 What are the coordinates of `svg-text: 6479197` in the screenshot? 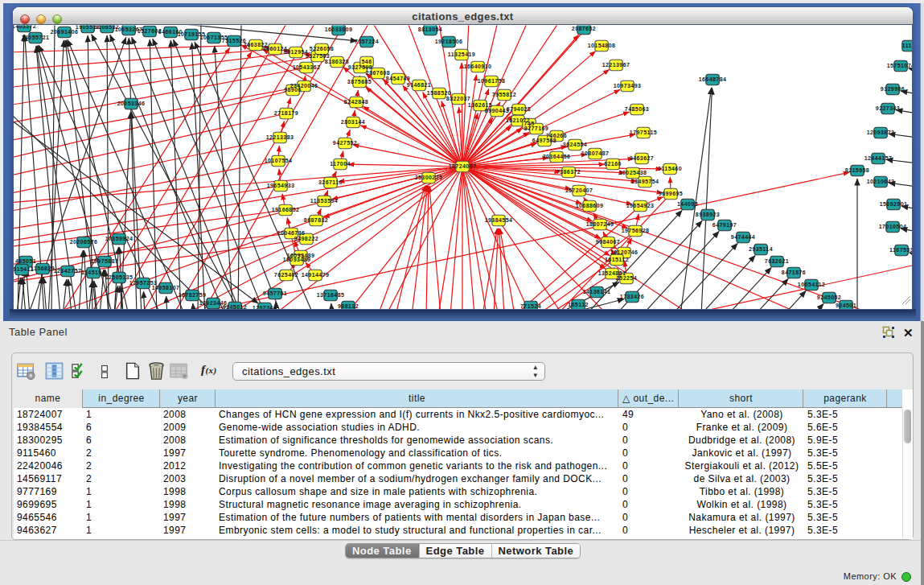 It's located at (725, 225).